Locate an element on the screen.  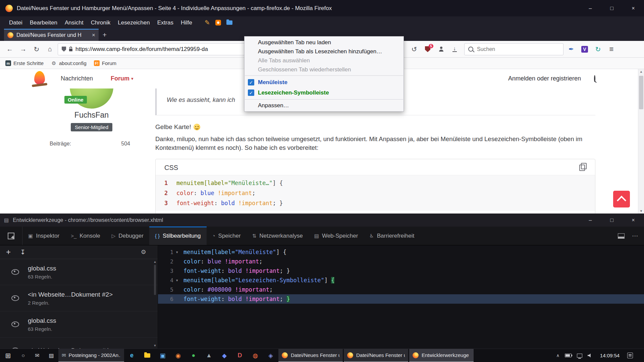
scrollbar-down-icon: ▼ is located at coordinates (155, 346).